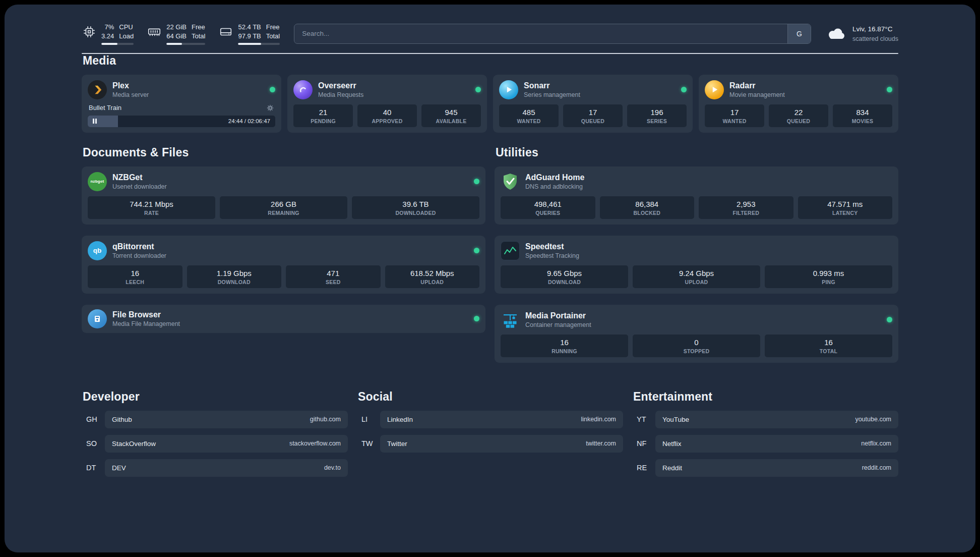 Image resolution: width=980 pixels, height=557 pixels. I want to click on weather-location: Lviv, 16.87°C, so click(875, 29).